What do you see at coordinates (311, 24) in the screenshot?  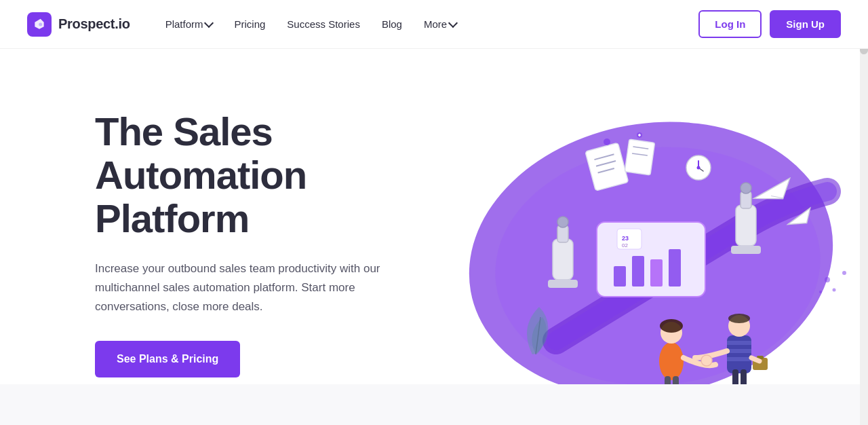 I see `nav-links: Platform Pricing Success Stories Blog Mo…` at bounding box center [311, 24].